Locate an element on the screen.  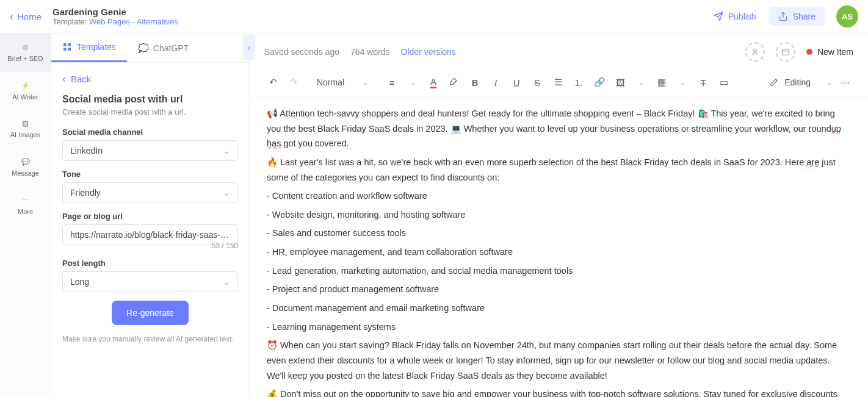
tone-label: Tone is located at coordinates (150, 174).